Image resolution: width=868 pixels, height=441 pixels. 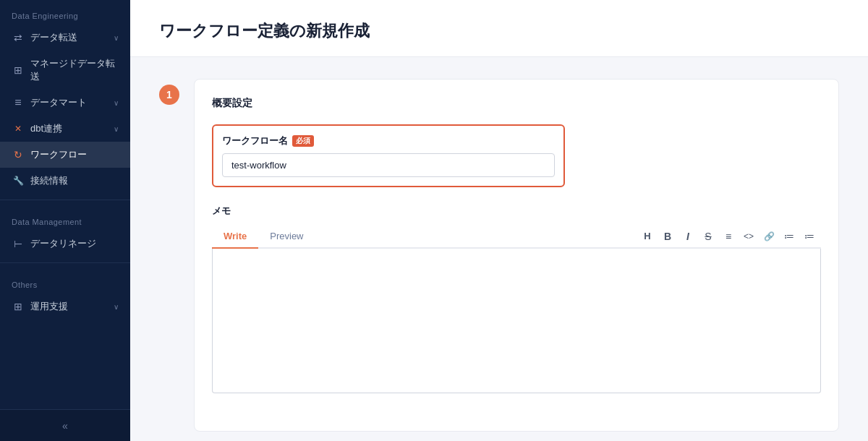 What do you see at coordinates (388, 141) in the screenshot?
I see `field-label-row: ワークフロー名 必須` at bounding box center [388, 141].